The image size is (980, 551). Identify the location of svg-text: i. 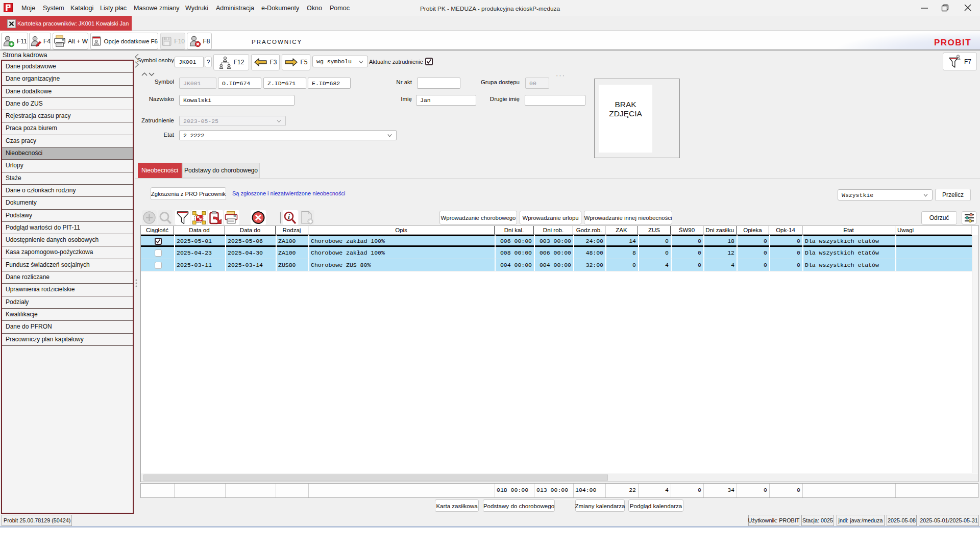
(289, 216).